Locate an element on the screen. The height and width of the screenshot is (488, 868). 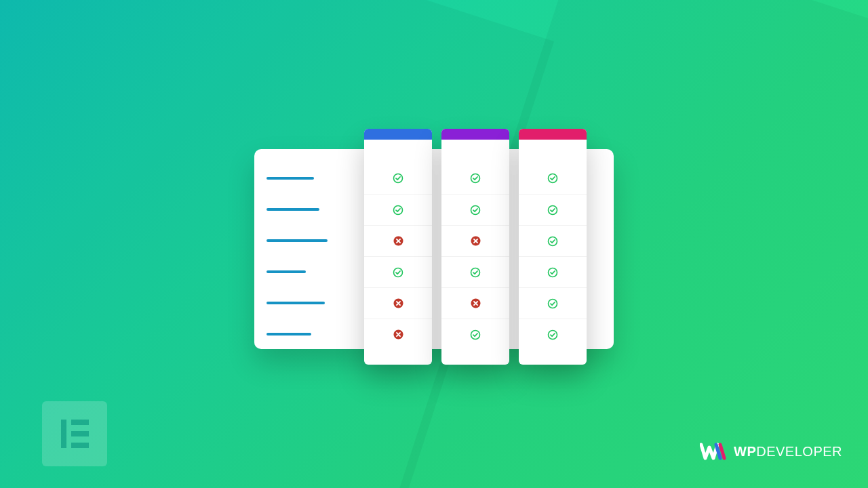
brand-light: DEVELOPER is located at coordinates (799, 451).